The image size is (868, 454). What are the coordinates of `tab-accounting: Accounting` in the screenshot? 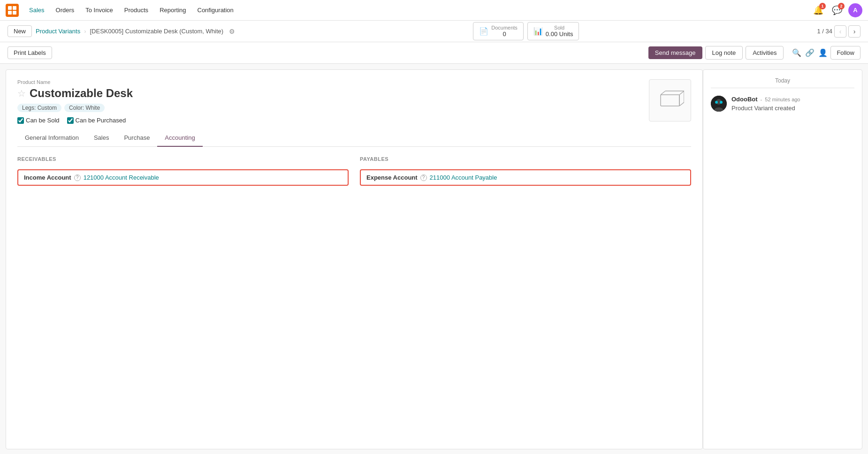 It's located at (180, 138).